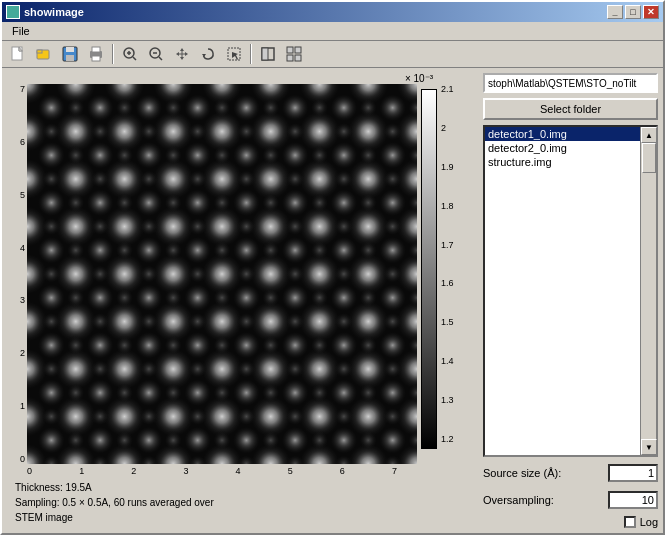 This screenshot has height=535, width=665. Describe the element at coordinates (562, 134) in the screenshot. I see `file-item-0: detector1_0.img` at that location.